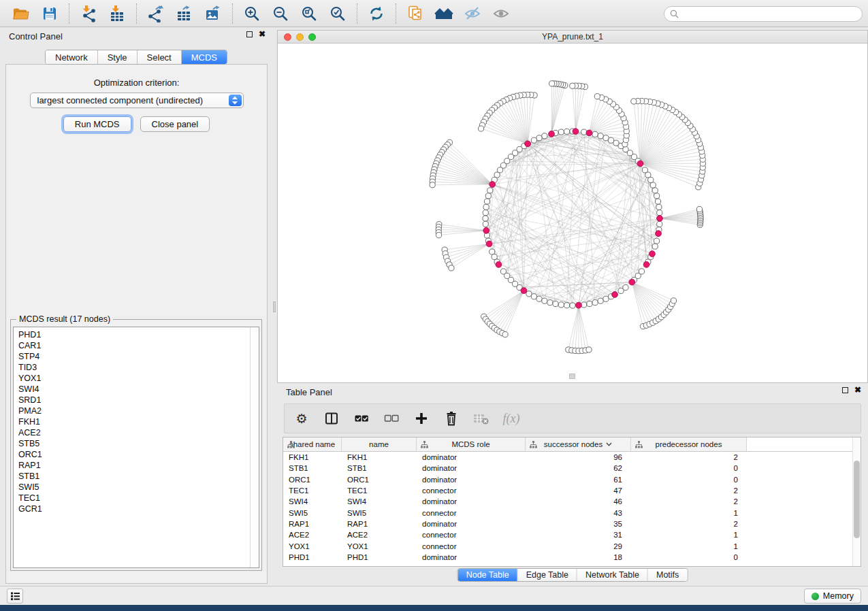 This screenshot has height=611, width=868. What do you see at coordinates (139, 433) in the screenshot?
I see `mcds-result-item: ACE2` at bounding box center [139, 433].